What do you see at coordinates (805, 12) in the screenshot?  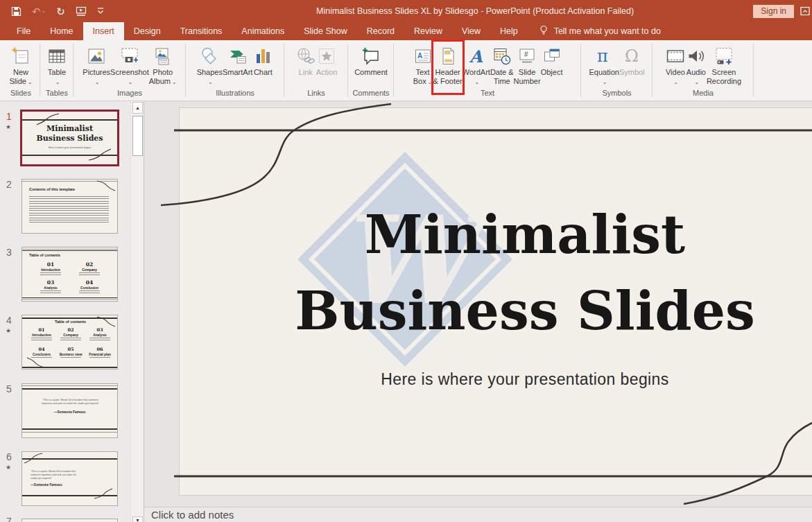 I see `ribbon-display-options-icon` at bounding box center [805, 12].